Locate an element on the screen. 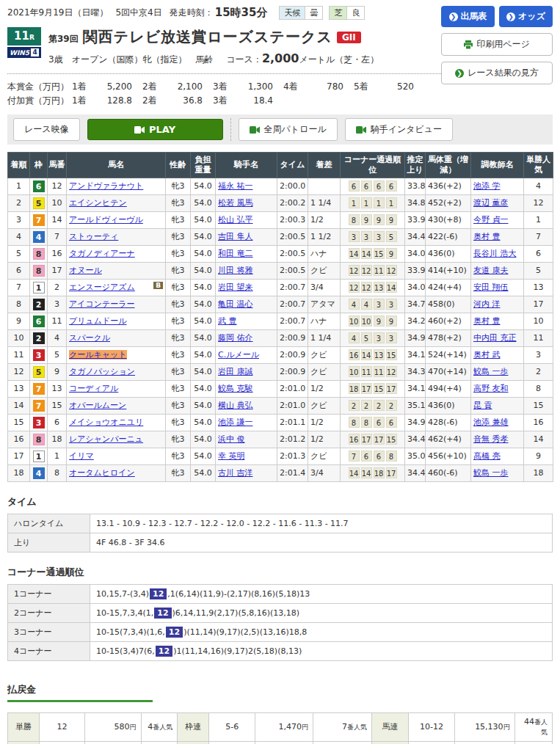 The width and height of the screenshot is (560, 744). jockey-link: 藤岡 佑介 is located at coordinates (236, 338).